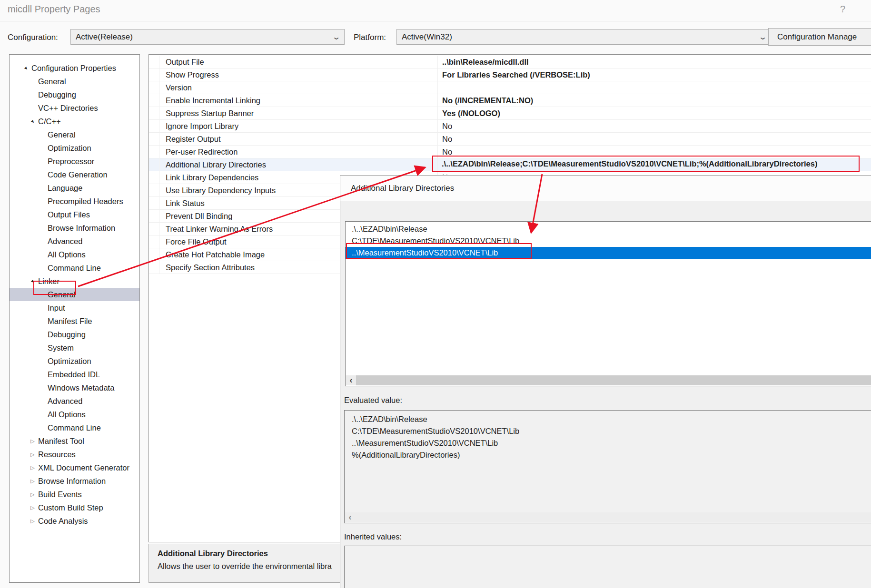 This screenshot has height=588, width=871. What do you see at coordinates (74, 494) in the screenshot?
I see `tree-item: ▷ Build Events` at bounding box center [74, 494].